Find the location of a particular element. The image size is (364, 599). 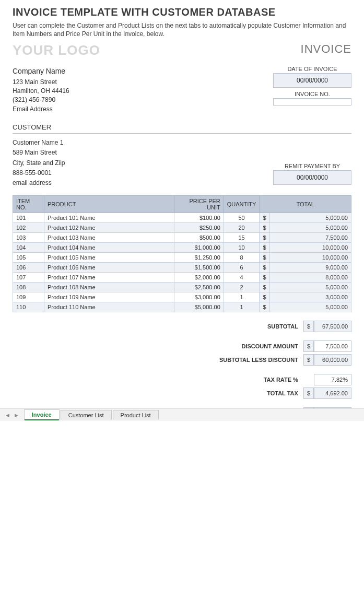

company-name: Company Name is located at coordinates (41, 71).